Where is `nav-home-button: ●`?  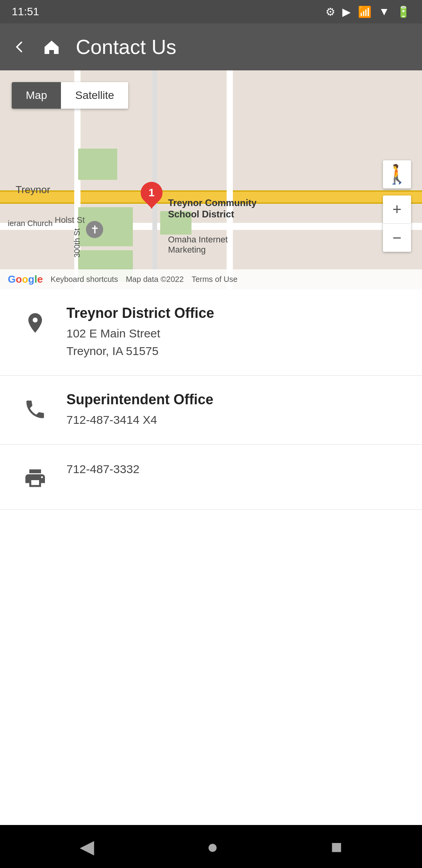 nav-home-button: ● is located at coordinates (213, 847).